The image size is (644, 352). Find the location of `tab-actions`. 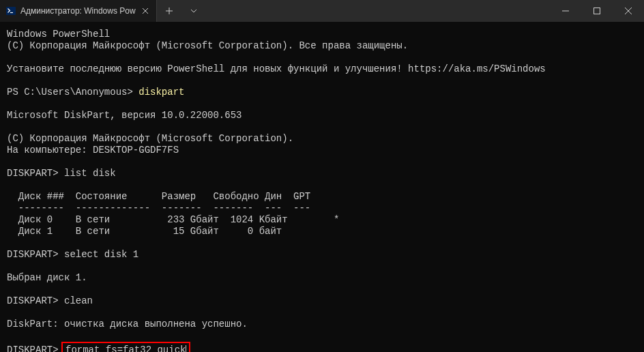

tab-actions is located at coordinates (181, 11).